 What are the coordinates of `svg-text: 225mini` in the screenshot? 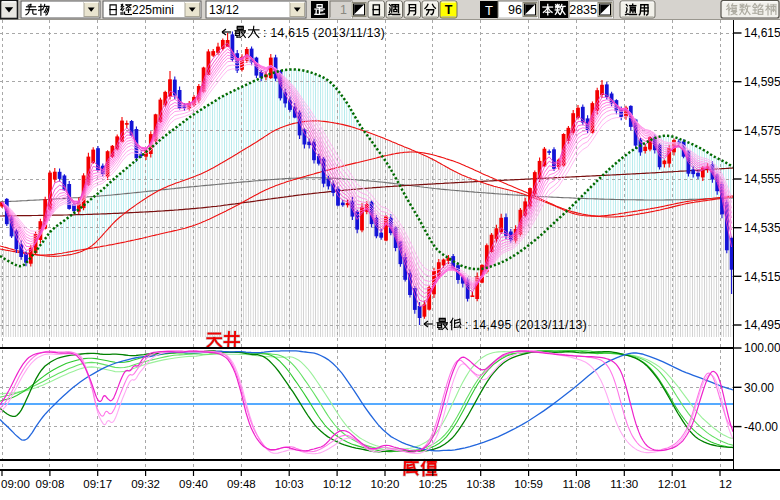 It's located at (153, 10).